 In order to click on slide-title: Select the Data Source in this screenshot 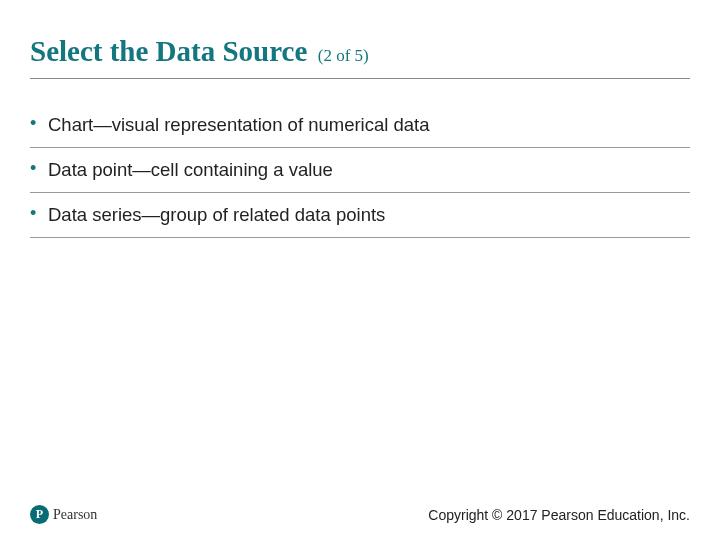, I will do `click(168, 51)`.